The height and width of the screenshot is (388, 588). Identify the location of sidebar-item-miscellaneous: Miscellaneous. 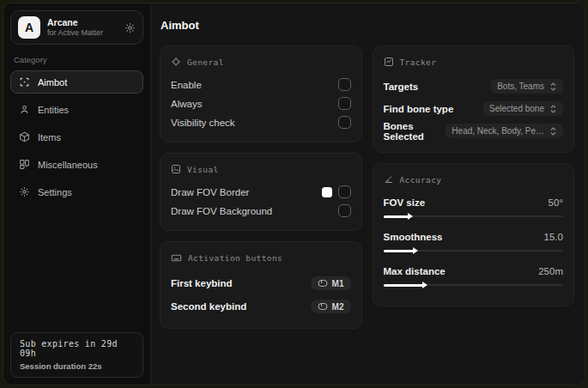
(77, 165).